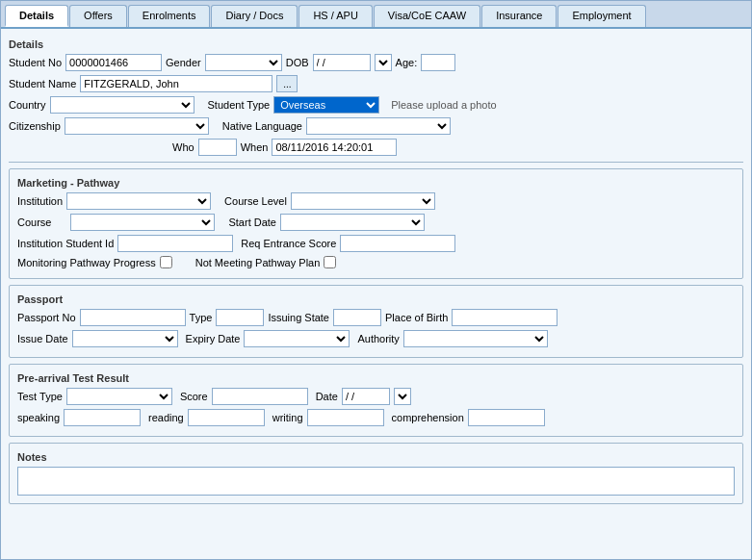  Describe the element at coordinates (298, 318) in the screenshot. I see `issuing-state-label: Issuing State` at that location.